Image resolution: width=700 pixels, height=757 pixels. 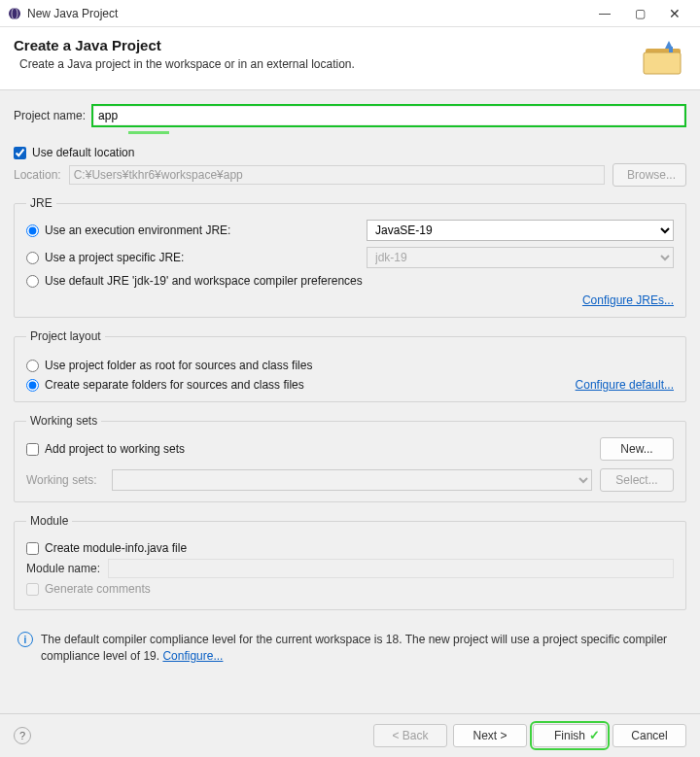 I want to click on jre-opt3-row: Use default JRE 'jdk-19' and workspace c…, so click(x=350, y=281).